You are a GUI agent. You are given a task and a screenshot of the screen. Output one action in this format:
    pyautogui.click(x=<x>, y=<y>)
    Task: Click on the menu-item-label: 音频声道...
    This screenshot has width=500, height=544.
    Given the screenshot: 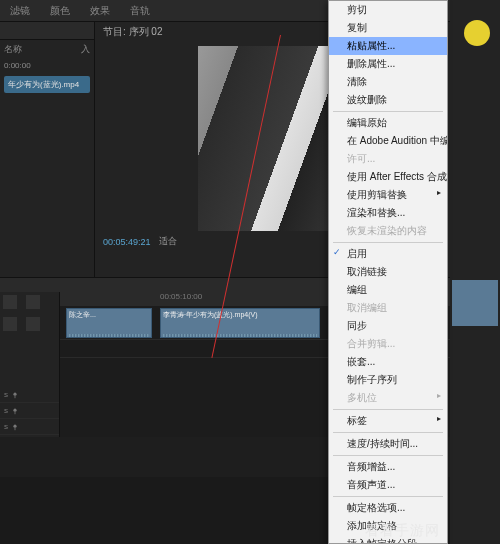 What is the action you would take?
    pyautogui.click(x=371, y=484)
    